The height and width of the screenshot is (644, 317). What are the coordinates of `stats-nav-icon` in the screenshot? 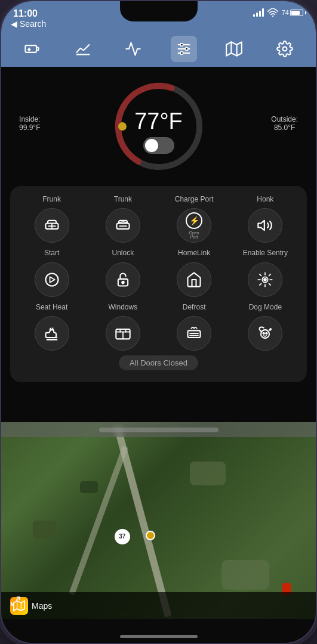 It's located at (83, 49).